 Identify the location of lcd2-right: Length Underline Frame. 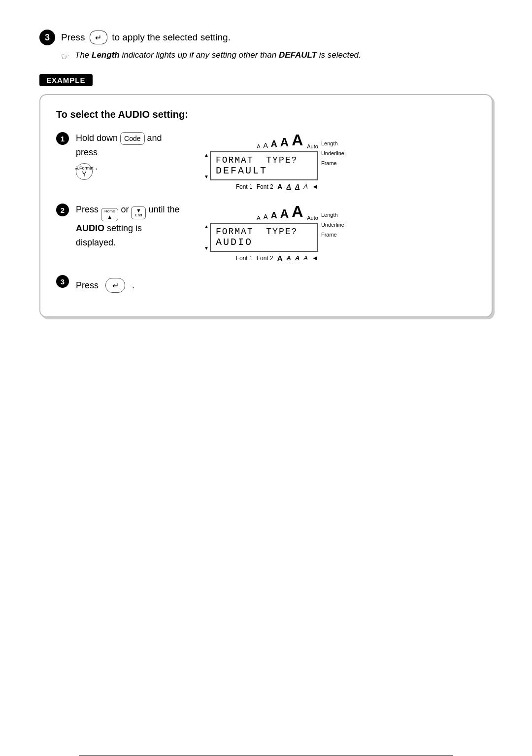
(333, 221).